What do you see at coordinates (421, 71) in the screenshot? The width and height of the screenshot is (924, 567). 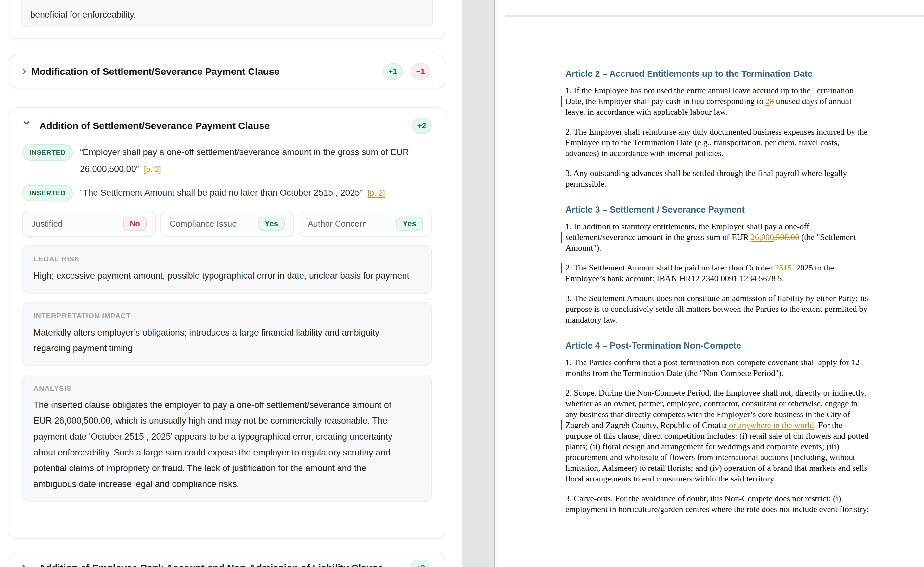 I see `deletions-badge: −1` at bounding box center [421, 71].